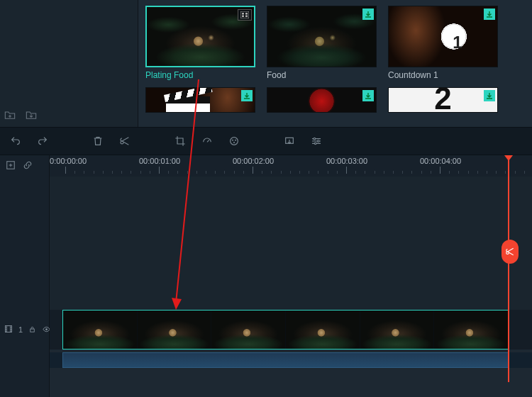  I want to click on ruler-label: 00:00:01:00, so click(164, 161).